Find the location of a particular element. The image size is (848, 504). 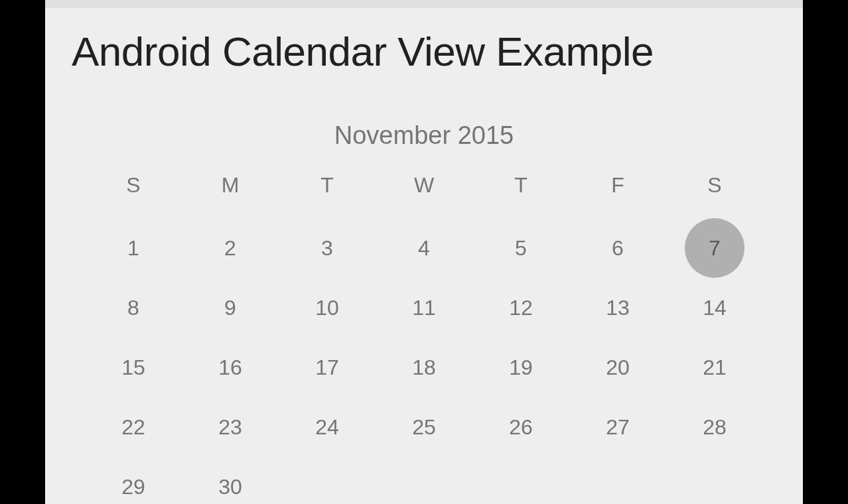

day-cell: 25 is located at coordinates (424, 427).